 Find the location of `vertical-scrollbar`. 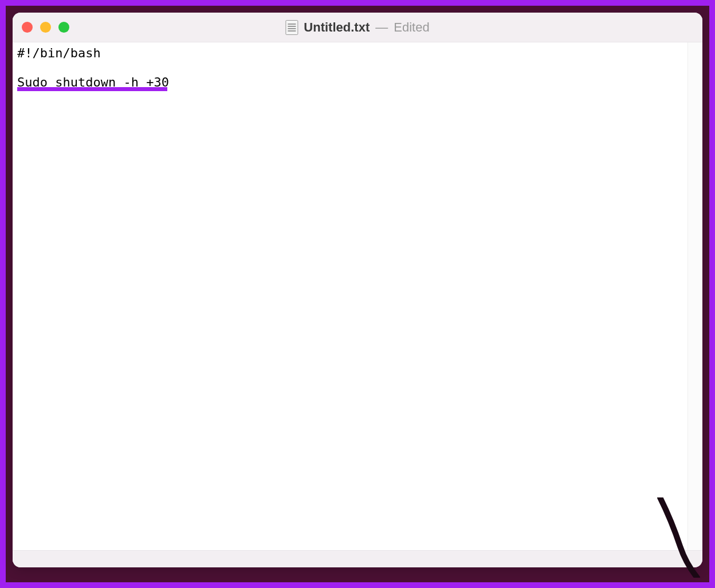

vertical-scrollbar is located at coordinates (695, 296).